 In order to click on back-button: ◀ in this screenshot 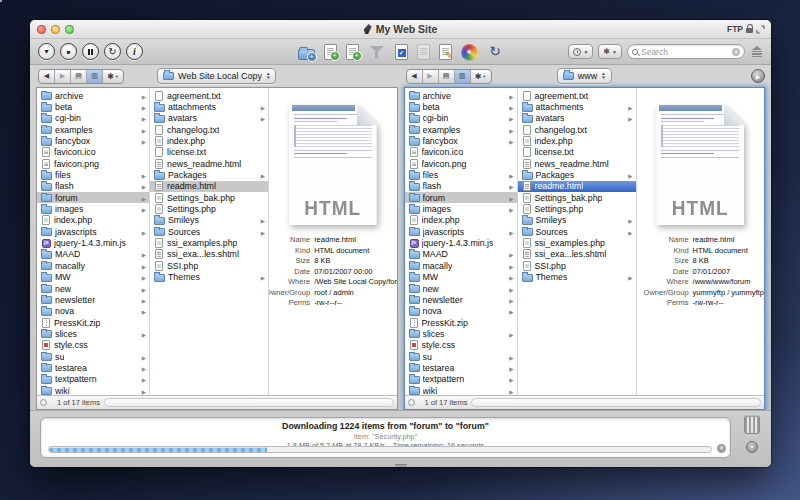, I will do `click(415, 76)`.